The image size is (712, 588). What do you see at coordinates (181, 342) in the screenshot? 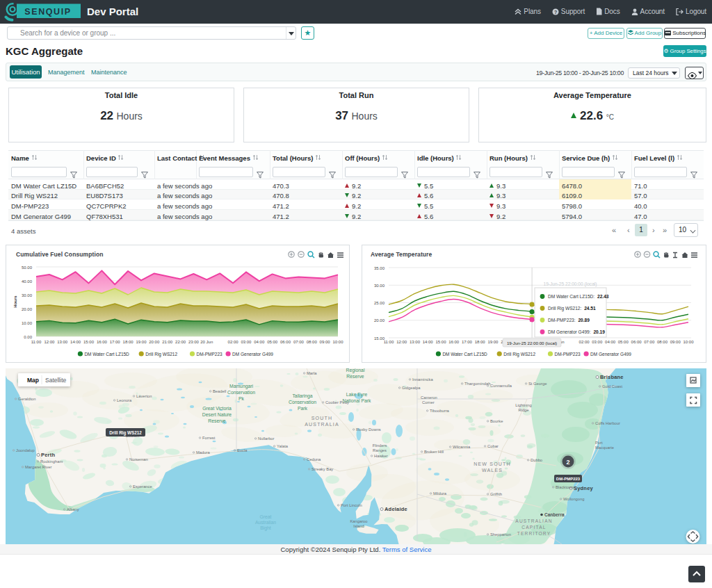
I see `svg-text: 22:00` at bounding box center [181, 342].